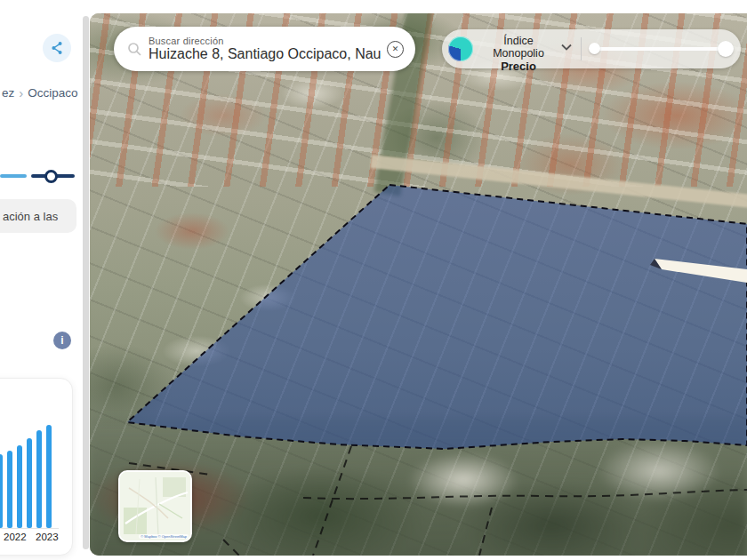 The width and height of the screenshot is (747, 560). Describe the element at coordinates (395, 50) in the screenshot. I see `clear-search-button: ✕` at that location.